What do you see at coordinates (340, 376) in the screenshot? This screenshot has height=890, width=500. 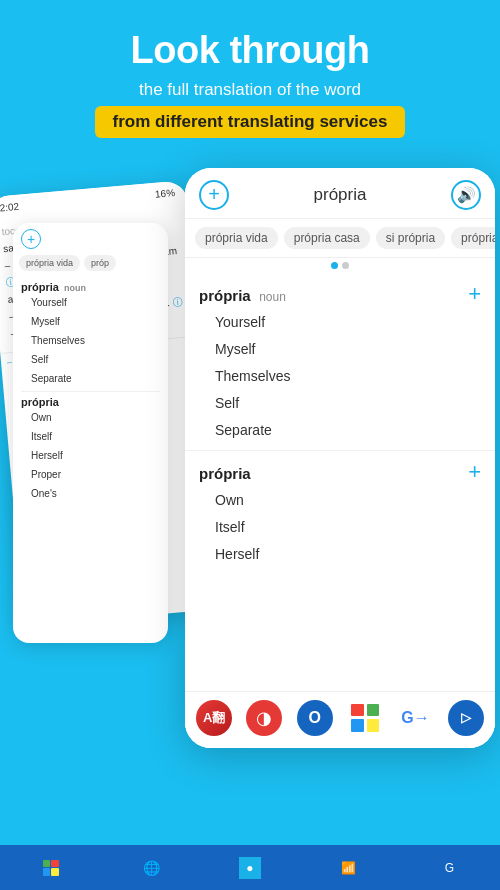 I see `dict-item-themselves: Themselves` at bounding box center [340, 376].